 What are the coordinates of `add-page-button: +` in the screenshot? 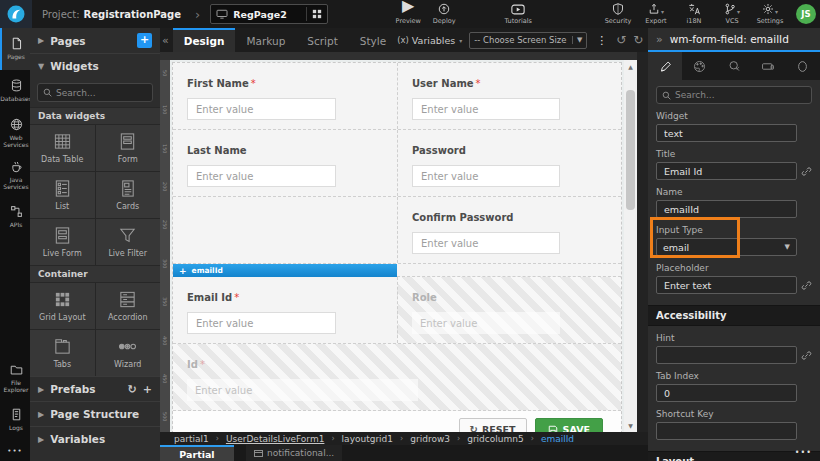 It's located at (144, 40).